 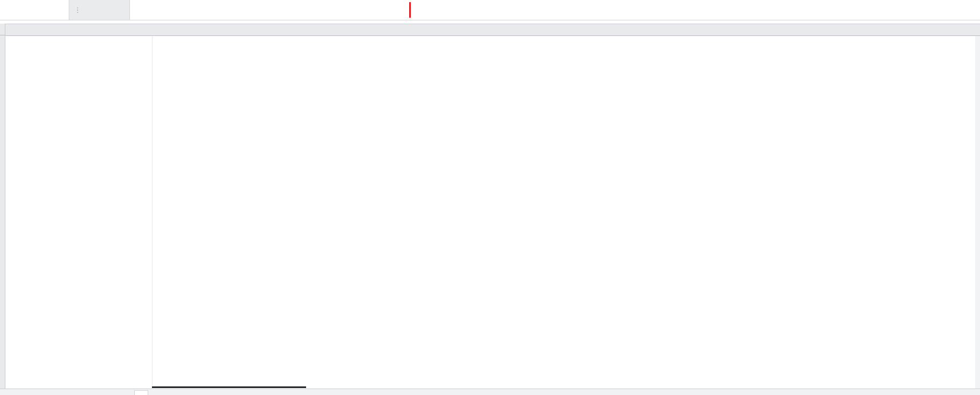 What do you see at coordinates (555, 10) in the screenshot?
I see `formula-input` at bounding box center [555, 10].